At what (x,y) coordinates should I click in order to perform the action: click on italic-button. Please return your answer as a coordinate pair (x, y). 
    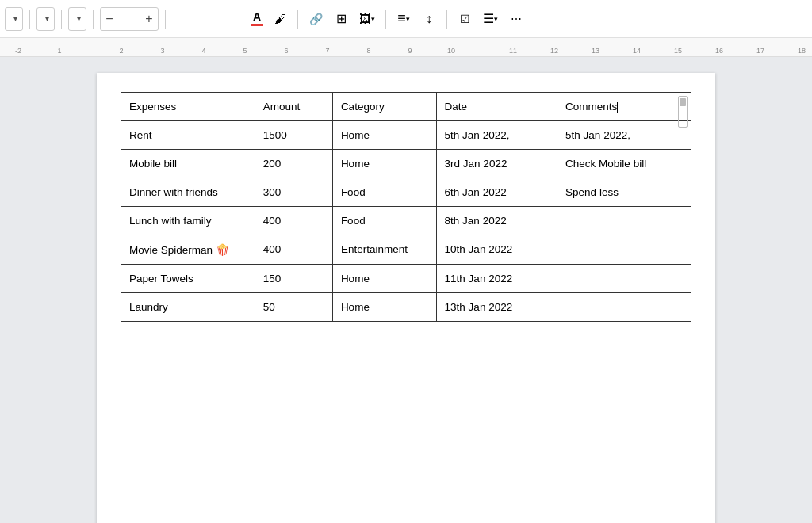
    Looking at the image, I should click on (209, 19).